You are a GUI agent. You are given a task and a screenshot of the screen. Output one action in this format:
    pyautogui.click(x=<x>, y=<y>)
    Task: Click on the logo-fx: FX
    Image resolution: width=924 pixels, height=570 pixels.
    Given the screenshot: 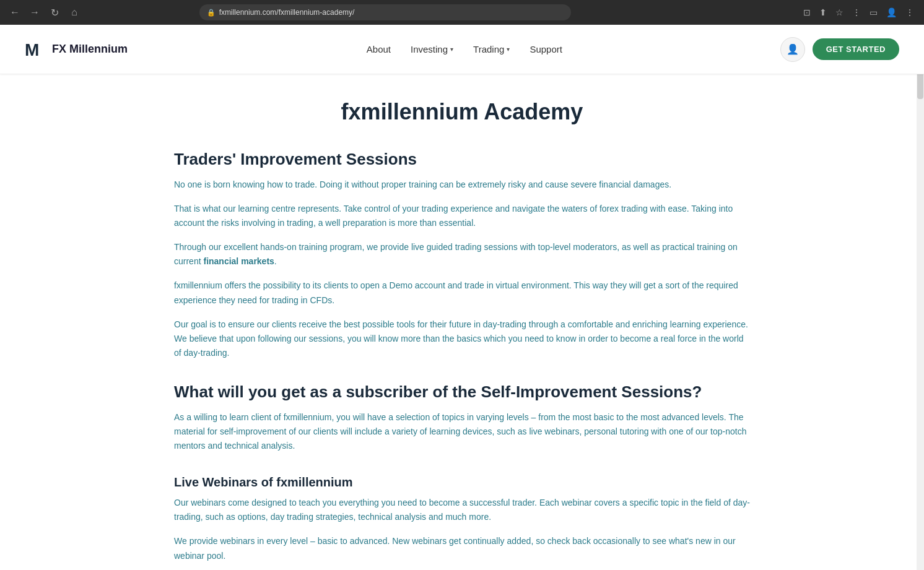 What is the action you would take?
    pyautogui.click(x=61, y=49)
    